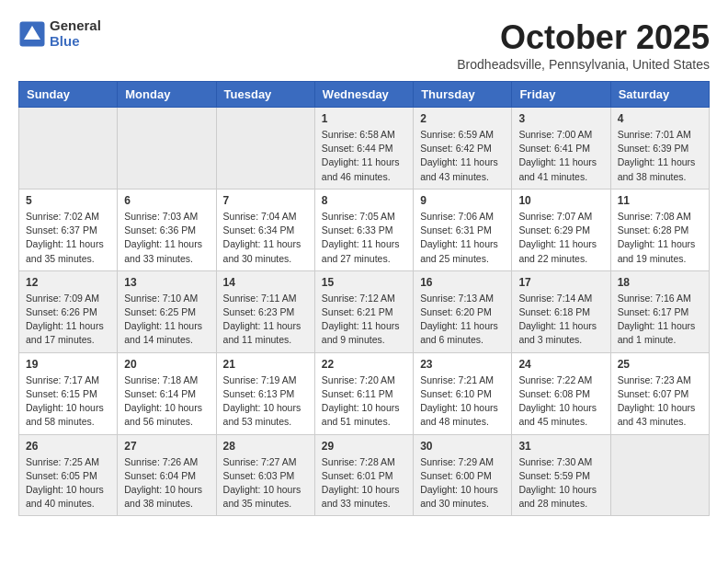  Describe the element at coordinates (265, 394) in the screenshot. I see `calendar-day-cell: 21Sunrise: 7:19 AM Sunset: 6:13 PM Dayli…` at that location.